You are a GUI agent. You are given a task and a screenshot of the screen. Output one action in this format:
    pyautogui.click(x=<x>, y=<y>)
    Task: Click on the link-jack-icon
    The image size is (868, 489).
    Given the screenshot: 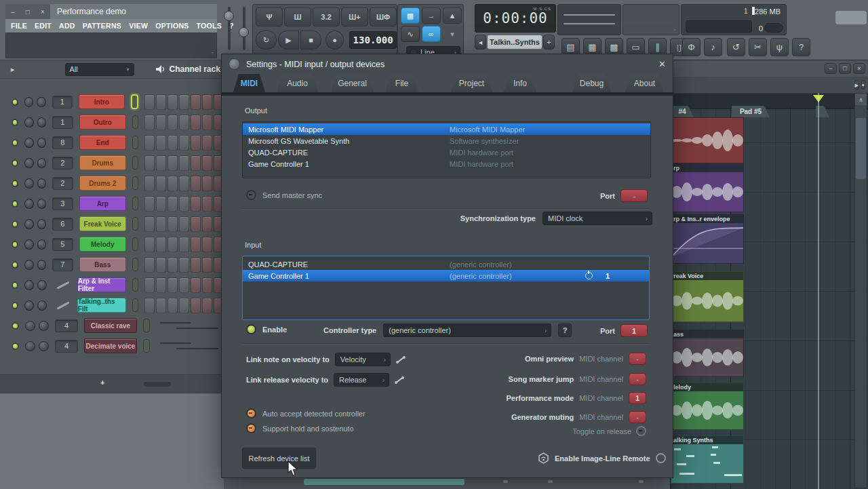 What is the action you would take?
    pyautogui.click(x=400, y=380)
    